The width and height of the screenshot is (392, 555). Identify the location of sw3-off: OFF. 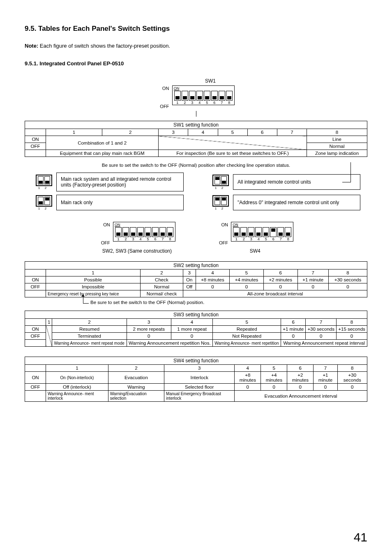
(35, 336).